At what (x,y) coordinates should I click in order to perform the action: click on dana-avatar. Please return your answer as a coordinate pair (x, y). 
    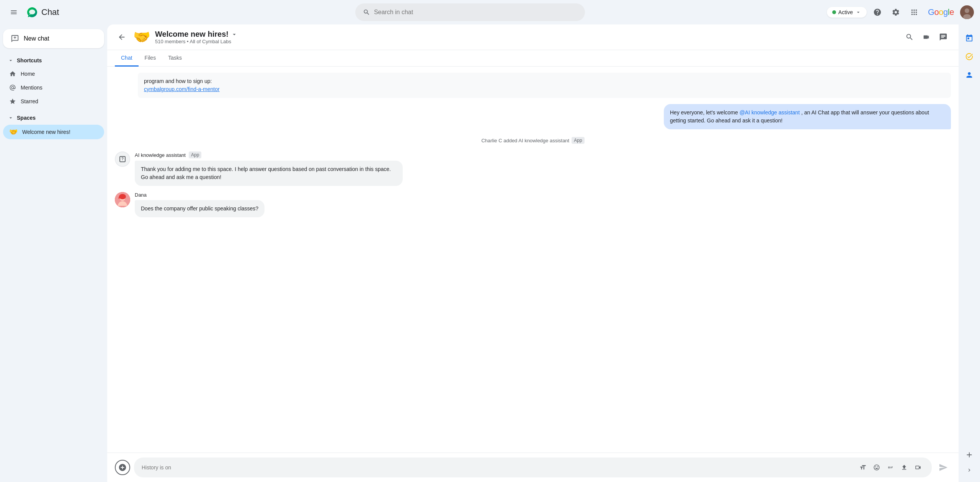
    Looking at the image, I should click on (122, 200).